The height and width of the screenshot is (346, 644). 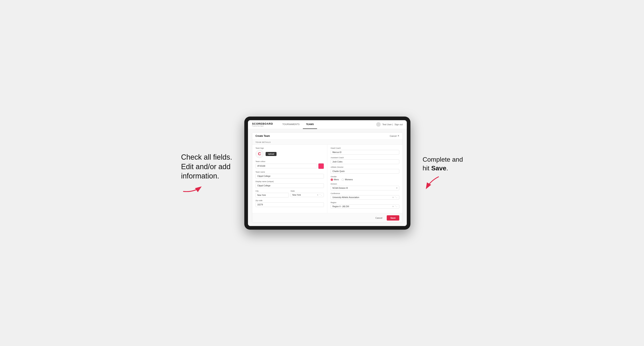 I want to click on mens-radio-dot, so click(x=332, y=180).